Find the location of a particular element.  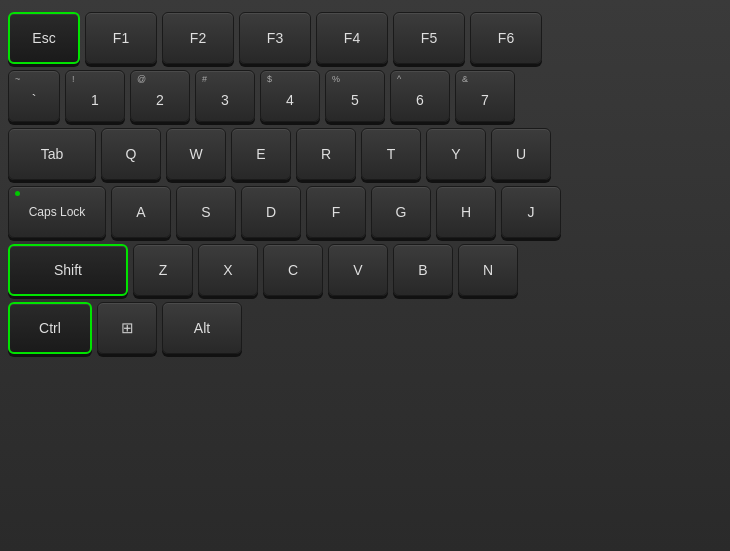

key-e: E is located at coordinates (261, 154).